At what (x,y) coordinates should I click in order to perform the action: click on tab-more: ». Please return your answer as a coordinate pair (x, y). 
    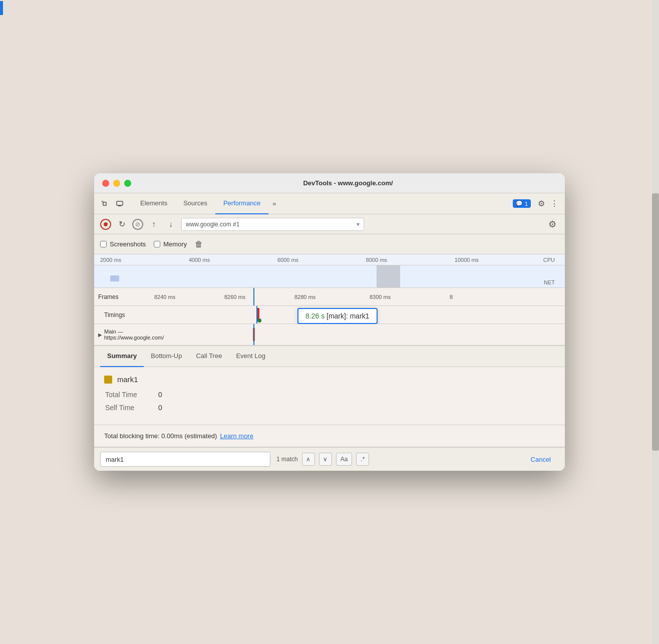
    Looking at the image, I should click on (274, 203).